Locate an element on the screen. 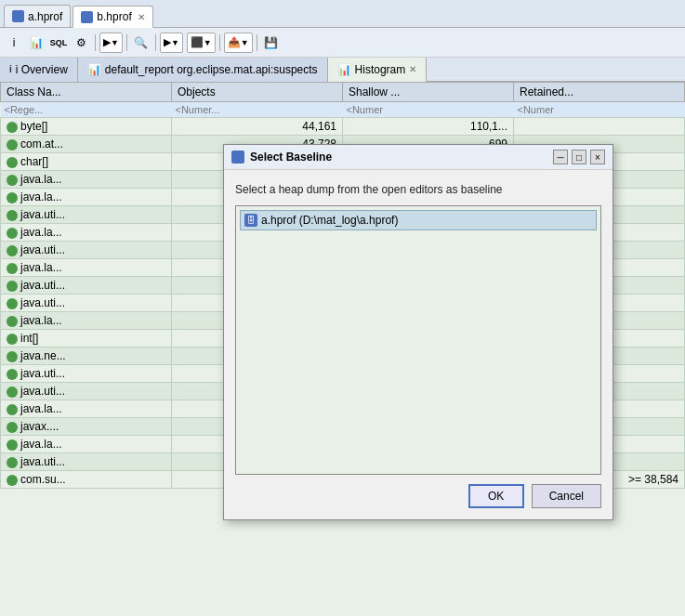 Image resolution: width=685 pixels, height=616 pixels. dialog-description: Select a heap dump from the open editors… is located at coordinates (418, 190).